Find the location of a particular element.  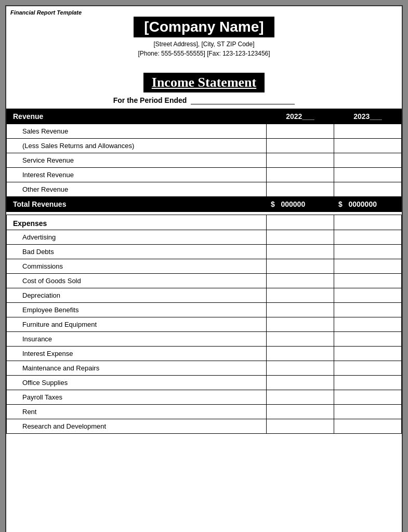

rent-label: Rent is located at coordinates (137, 412).